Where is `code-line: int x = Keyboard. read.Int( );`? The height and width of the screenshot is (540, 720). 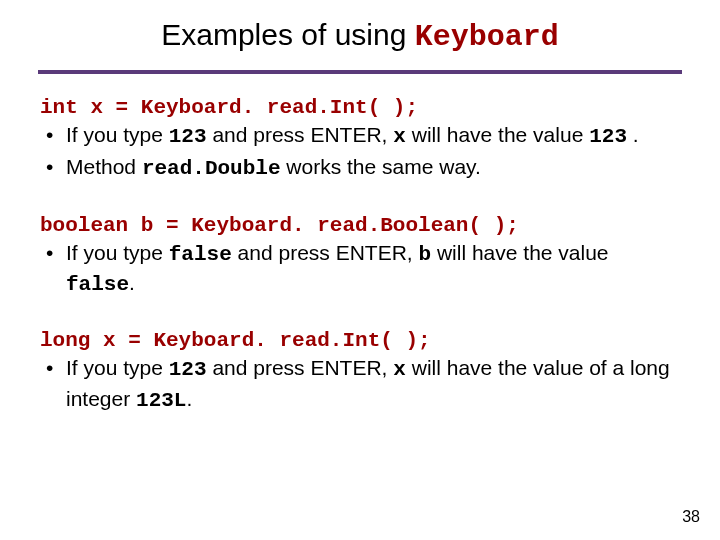 code-line: int x = Keyboard. read.Int( ); is located at coordinates (361, 108).